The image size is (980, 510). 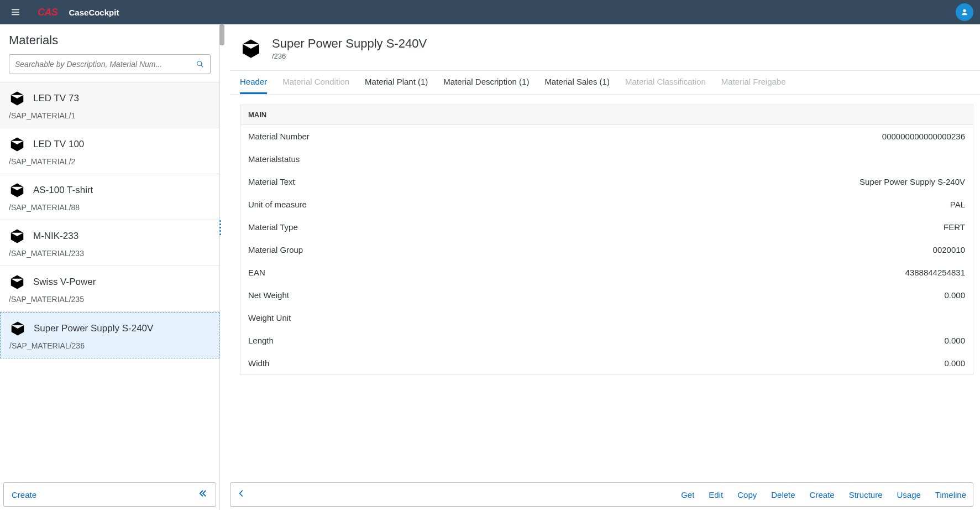 I want to click on material-title: Super Power Supply S-240V, so click(x=93, y=329).